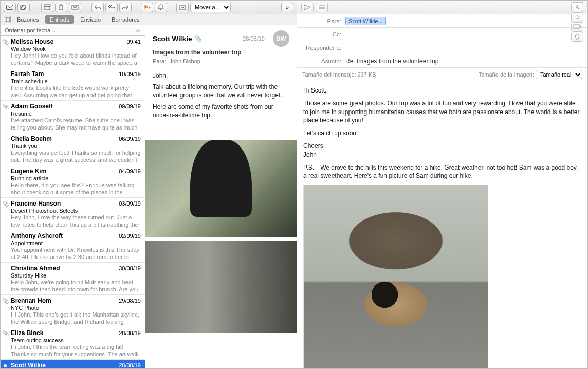 The width and height of the screenshot is (588, 369). What do you see at coordinates (73, 343) in the screenshot?
I see `message-row: 📎Eliza Block28/08/19Team outing successH…` at bounding box center [73, 343].